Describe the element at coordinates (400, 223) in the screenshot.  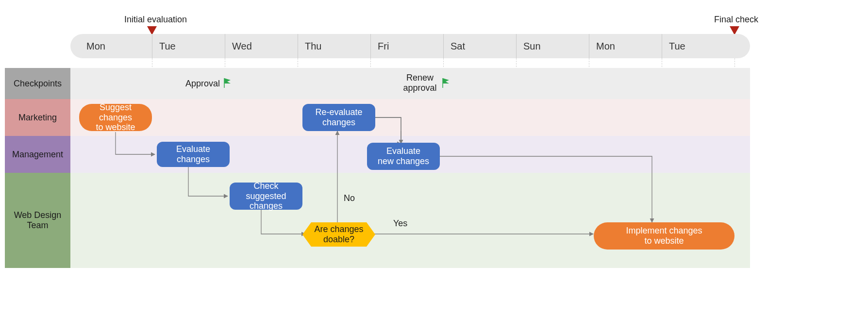
I see `edge-label-yes: Yes` at that location.